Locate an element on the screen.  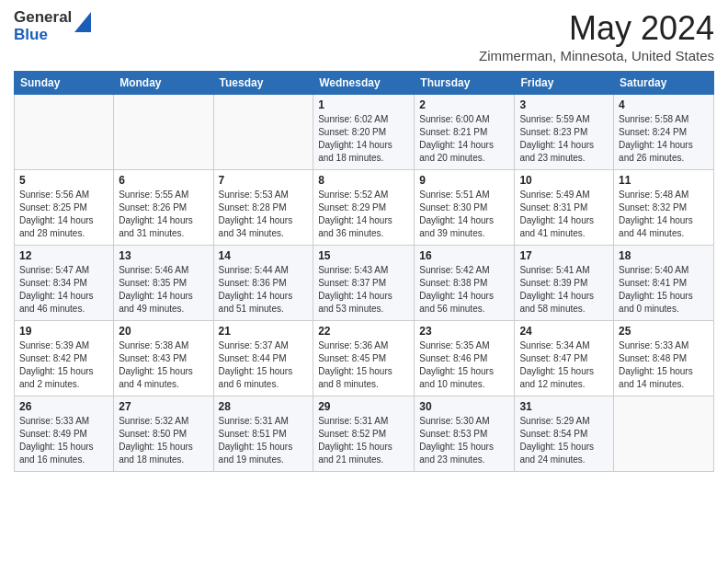
logo-block: General Blue is located at coordinates (52, 26).